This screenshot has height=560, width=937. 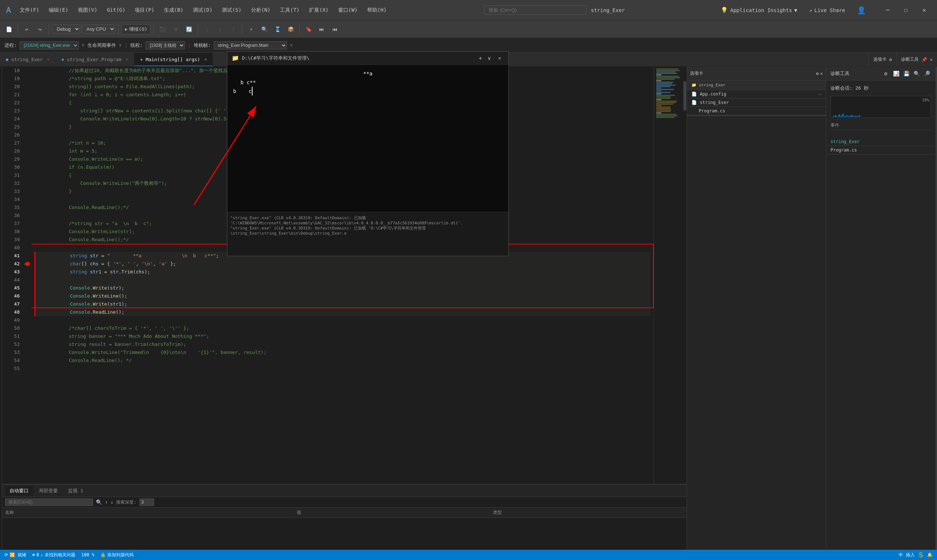 I want to click on search-depth-input, so click(x=147, y=502).